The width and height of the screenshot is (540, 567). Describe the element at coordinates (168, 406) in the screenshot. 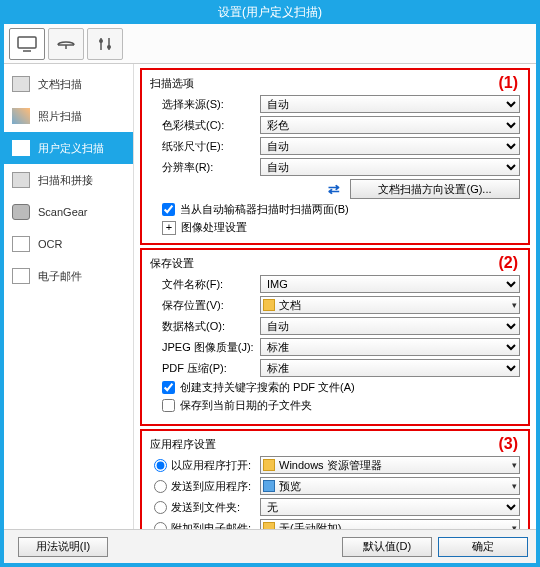

I see `date-subfolder-checkbox` at that location.